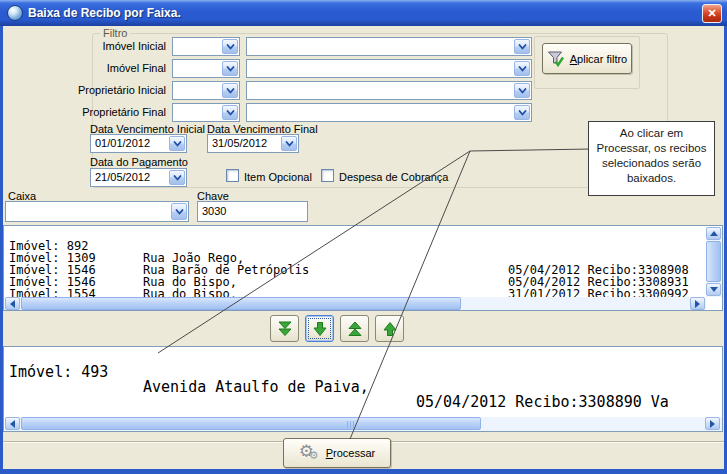  What do you see at coordinates (363, 383) in the screenshot?
I see `selected-rows: Imóvel: 493 Avenida Ataulfo de Paiva, 05…` at bounding box center [363, 383].